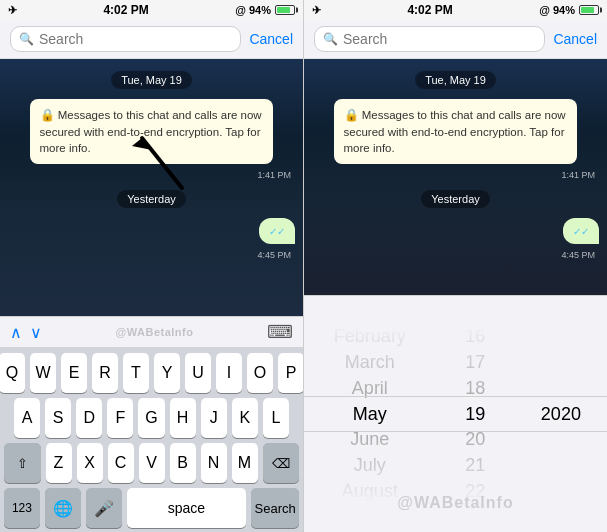 The image size is (607, 532). I want to click on key-h: H, so click(183, 418).